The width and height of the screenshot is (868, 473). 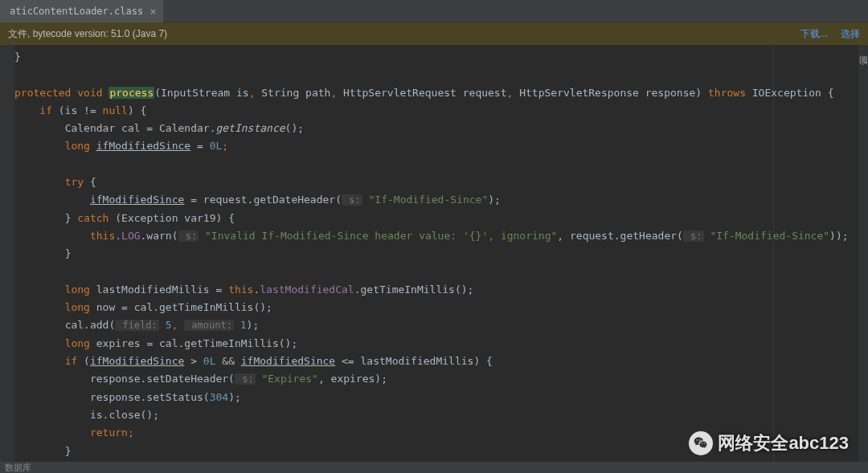 What do you see at coordinates (130, 236) in the screenshot?
I see `field: LOG` at bounding box center [130, 236].